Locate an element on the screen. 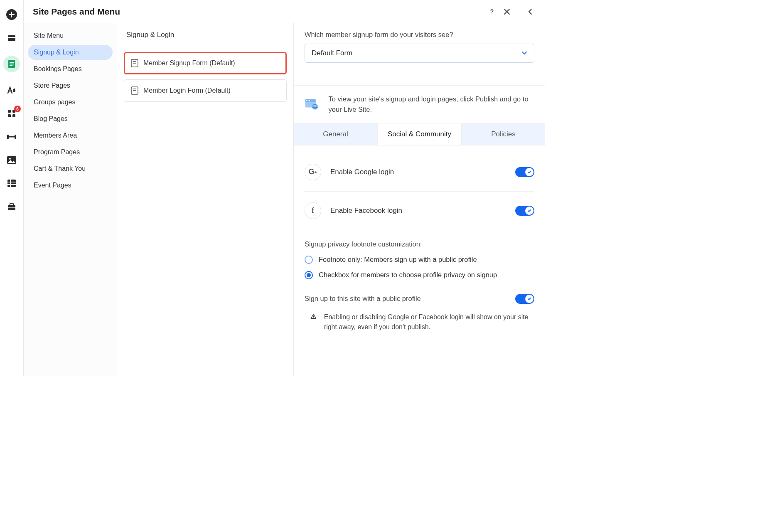 The height and width of the screenshot is (532, 772). menu-cat-store: Store Pages is located at coordinates (70, 86).